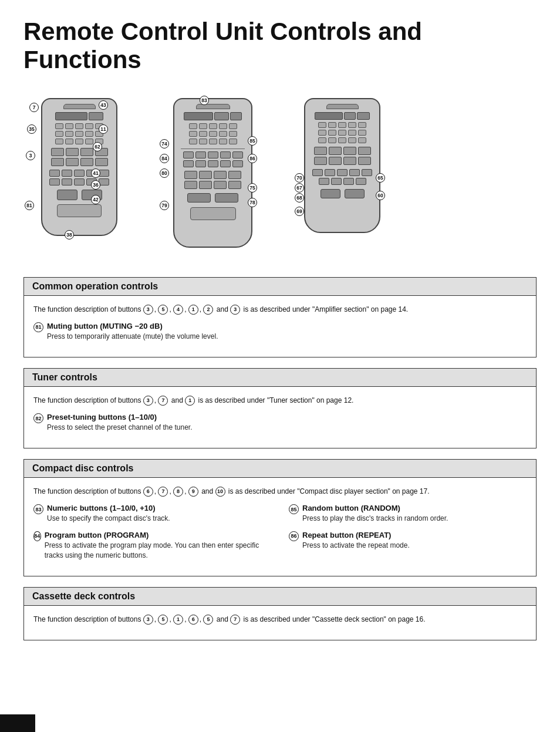 The image size is (560, 732). Describe the element at coordinates (164, 205) in the screenshot. I see `label-79: 79` at that location.